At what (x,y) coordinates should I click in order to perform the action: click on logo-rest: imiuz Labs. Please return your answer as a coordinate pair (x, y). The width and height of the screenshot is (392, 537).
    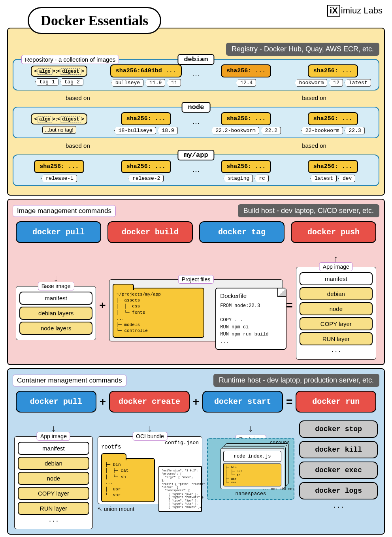
    Looking at the image, I should click on (362, 10).